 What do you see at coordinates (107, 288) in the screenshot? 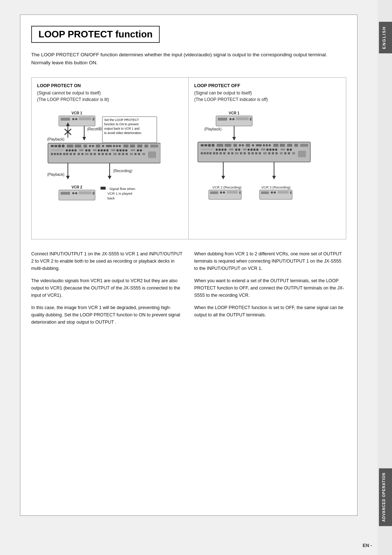
I see `bottom-left-para2: The video/audio signals from VCR1 are ou…` at bounding box center [107, 288].